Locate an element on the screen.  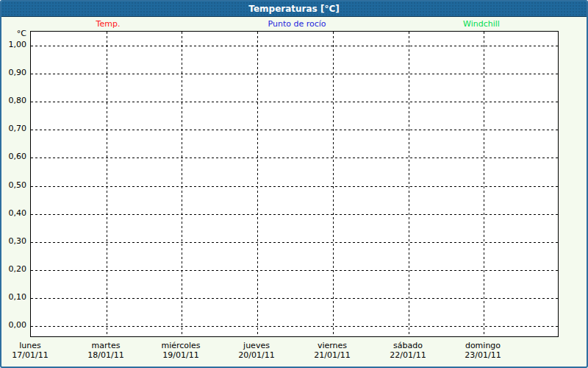
x-tick-label: miércoles19/01/11 is located at coordinates (181, 350).